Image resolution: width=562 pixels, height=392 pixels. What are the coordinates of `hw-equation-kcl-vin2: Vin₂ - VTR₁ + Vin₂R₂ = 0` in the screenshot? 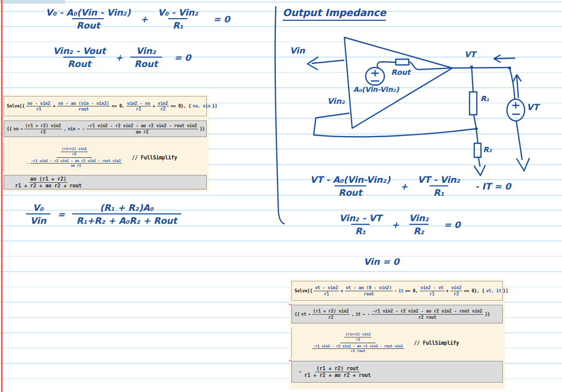 It's located at (398, 224).